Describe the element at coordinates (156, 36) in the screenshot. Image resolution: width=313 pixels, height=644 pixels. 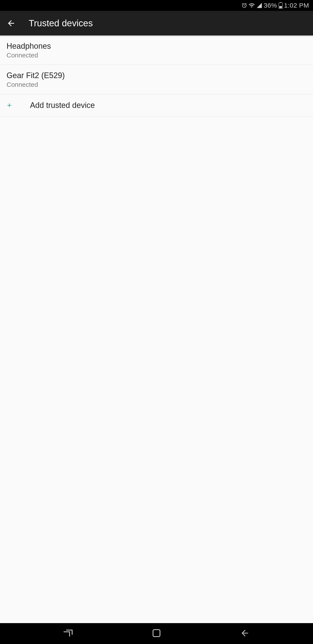
I see `shadow` at that location.